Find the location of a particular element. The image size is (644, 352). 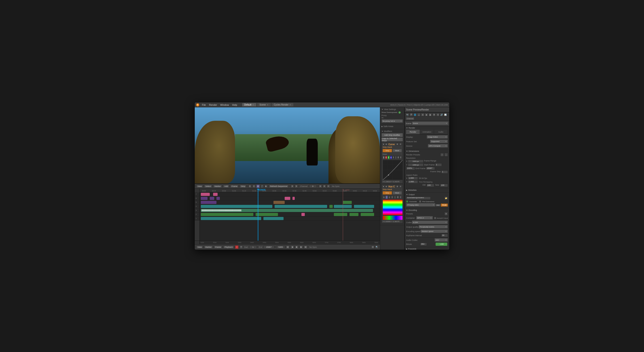

keyframe-input: 30 is located at coordinates (444, 236).